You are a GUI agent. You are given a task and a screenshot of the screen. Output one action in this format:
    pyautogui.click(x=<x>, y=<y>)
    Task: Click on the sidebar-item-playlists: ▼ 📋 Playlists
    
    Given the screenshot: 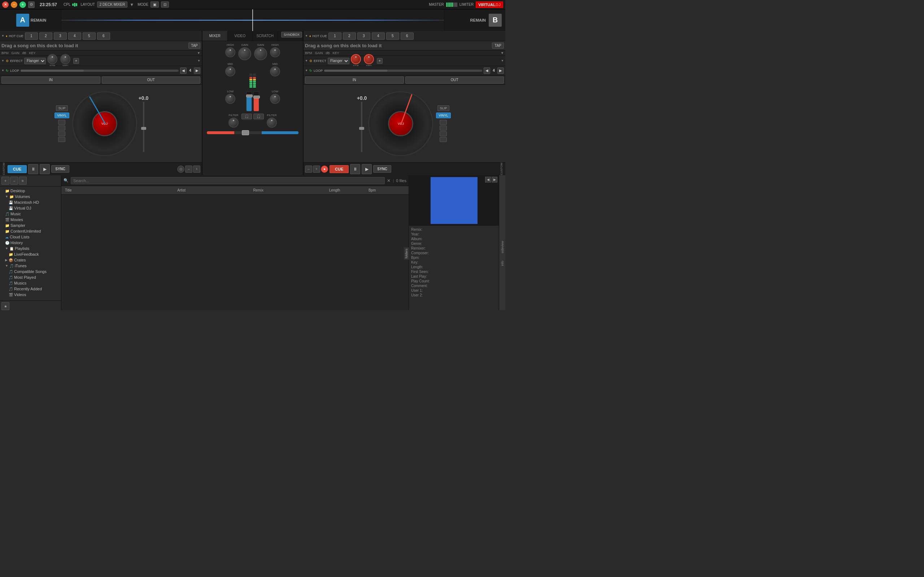 What is the action you would take?
    pyautogui.click(x=31, y=249)
    